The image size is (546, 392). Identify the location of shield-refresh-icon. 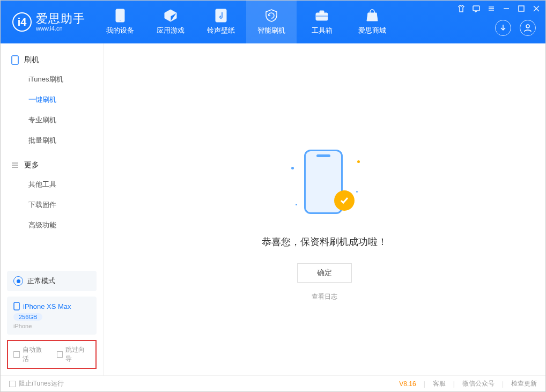
(271, 16).